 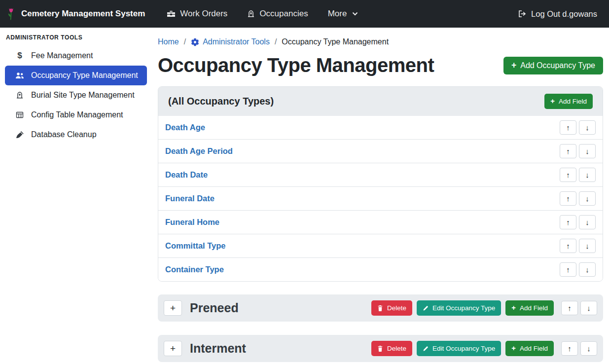 What do you see at coordinates (381, 348) in the screenshot?
I see `occupancy-type-section-interment: + Interment Delete` at bounding box center [381, 348].